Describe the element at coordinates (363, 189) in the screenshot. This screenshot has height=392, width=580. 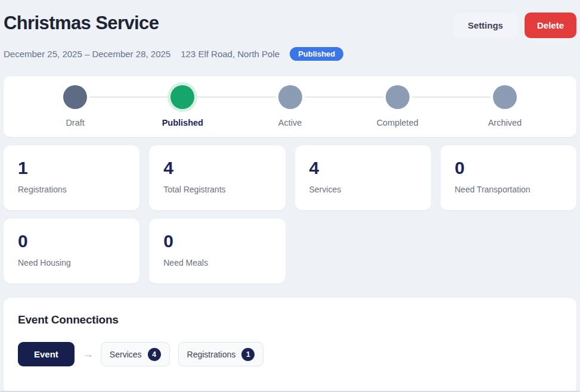
I see `stat-label: Services` at that location.